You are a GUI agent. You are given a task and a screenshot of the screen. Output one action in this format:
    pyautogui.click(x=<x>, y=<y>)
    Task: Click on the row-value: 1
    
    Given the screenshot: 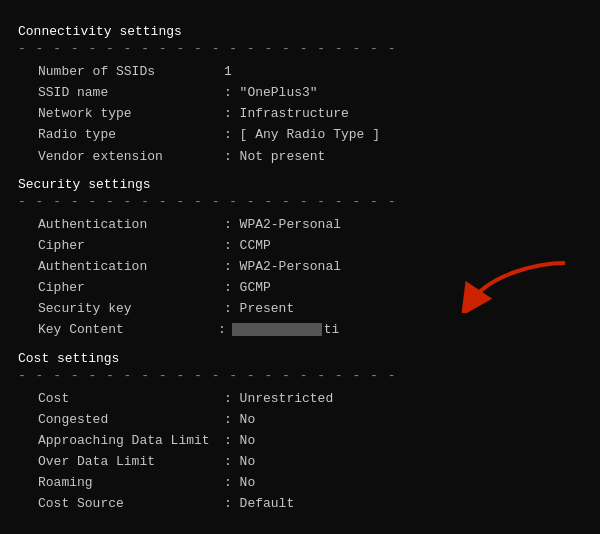 What is the action you would take?
    pyautogui.click(x=228, y=72)
    